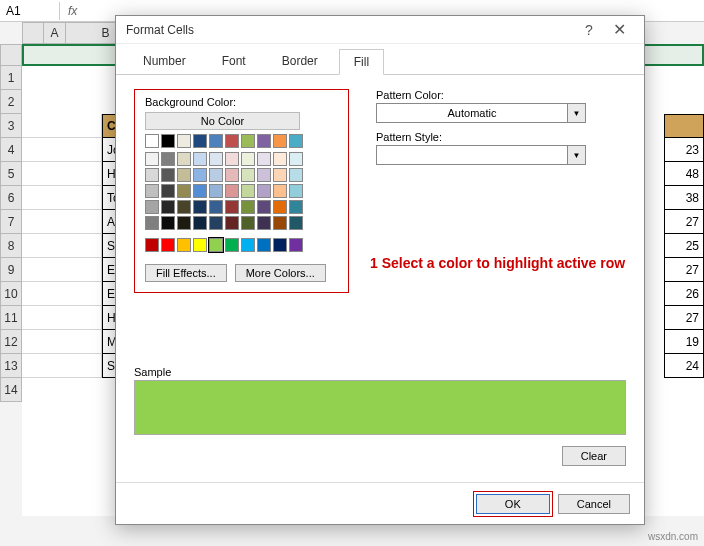  I want to click on table-cell-num: 23, so click(684, 150).